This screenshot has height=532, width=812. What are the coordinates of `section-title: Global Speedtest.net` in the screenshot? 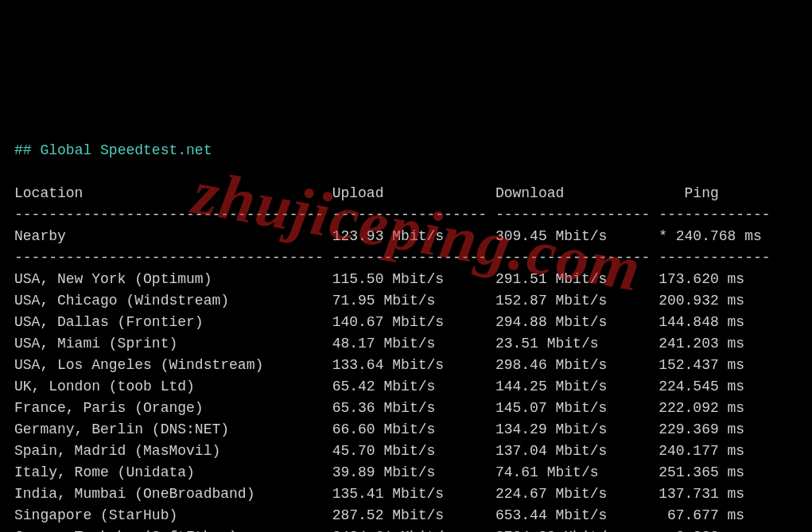 It's located at (126, 150).